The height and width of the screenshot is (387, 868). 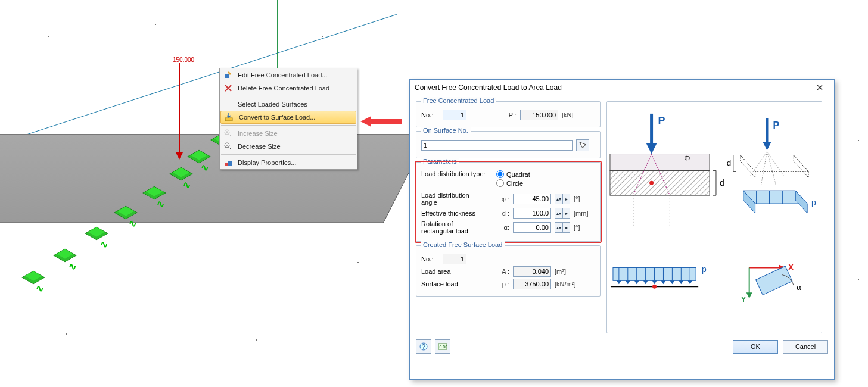 What do you see at coordinates (687, 158) in the screenshot?
I see `svg-text: Φ` at bounding box center [687, 158].